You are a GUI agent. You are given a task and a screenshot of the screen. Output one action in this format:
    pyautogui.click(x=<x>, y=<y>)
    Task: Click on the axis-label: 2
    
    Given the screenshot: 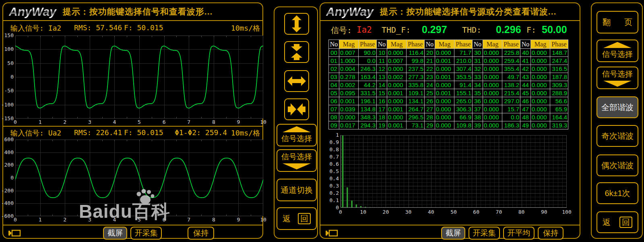 What is the action you would take?
    pyautogui.click(x=65, y=122)
    